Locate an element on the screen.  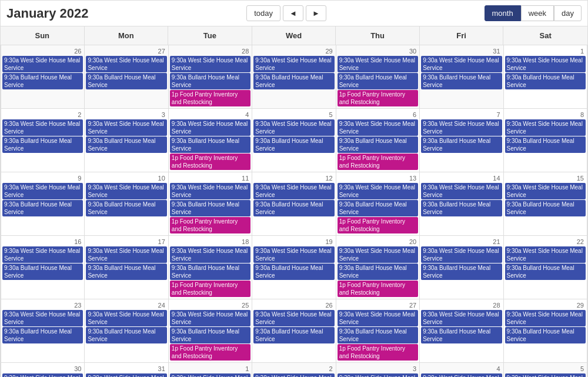
day-view-button: day is located at coordinates (568, 13).